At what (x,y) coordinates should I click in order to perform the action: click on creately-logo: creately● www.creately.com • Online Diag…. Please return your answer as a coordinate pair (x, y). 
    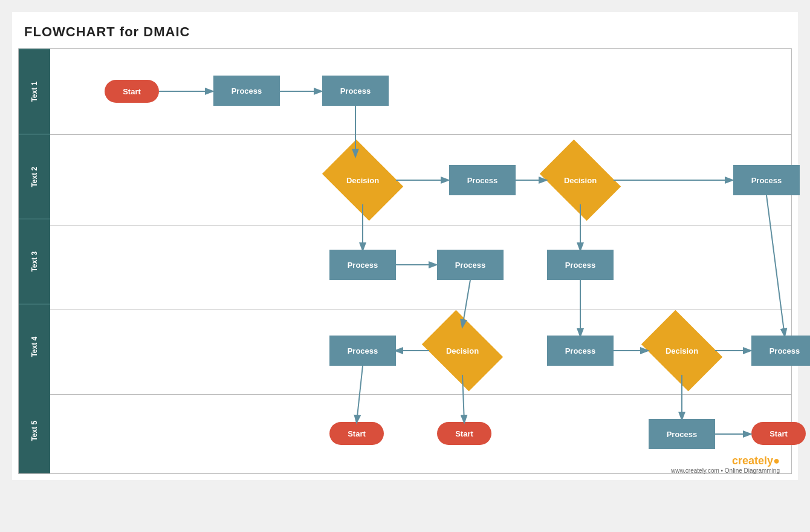
    Looking at the image, I should click on (725, 464).